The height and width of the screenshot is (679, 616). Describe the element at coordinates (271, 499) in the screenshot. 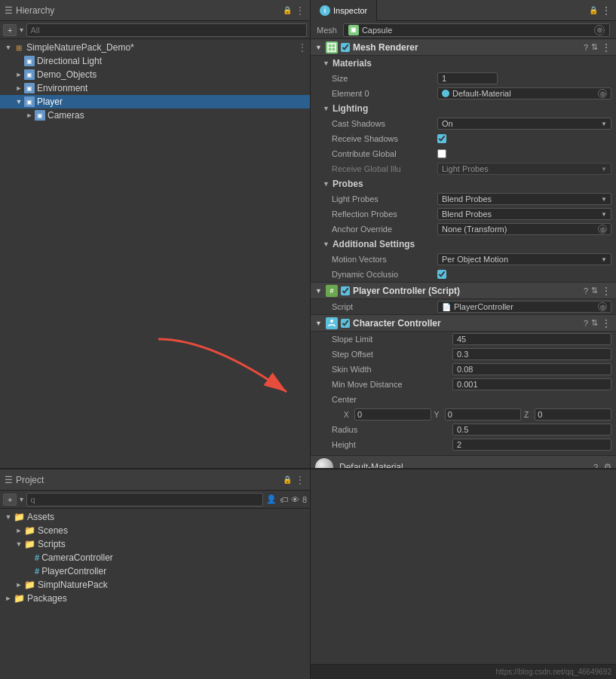

I see `persons-icon: 👤` at that location.